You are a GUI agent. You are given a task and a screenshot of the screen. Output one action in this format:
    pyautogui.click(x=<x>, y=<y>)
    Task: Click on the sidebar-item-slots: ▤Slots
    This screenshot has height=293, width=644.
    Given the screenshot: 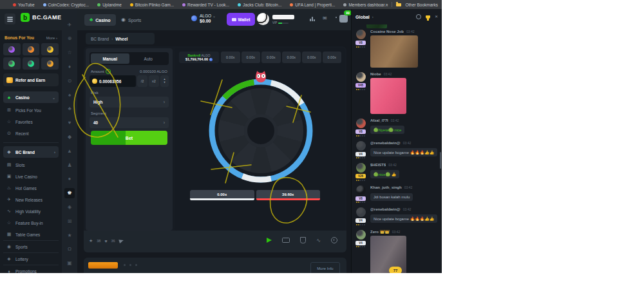 What is the action you would take?
    pyautogui.click(x=31, y=165)
    